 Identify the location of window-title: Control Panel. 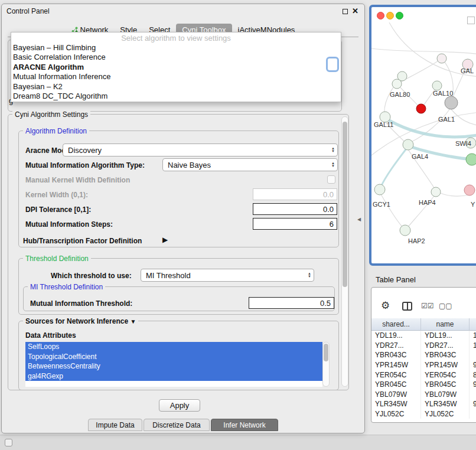
(28, 11).